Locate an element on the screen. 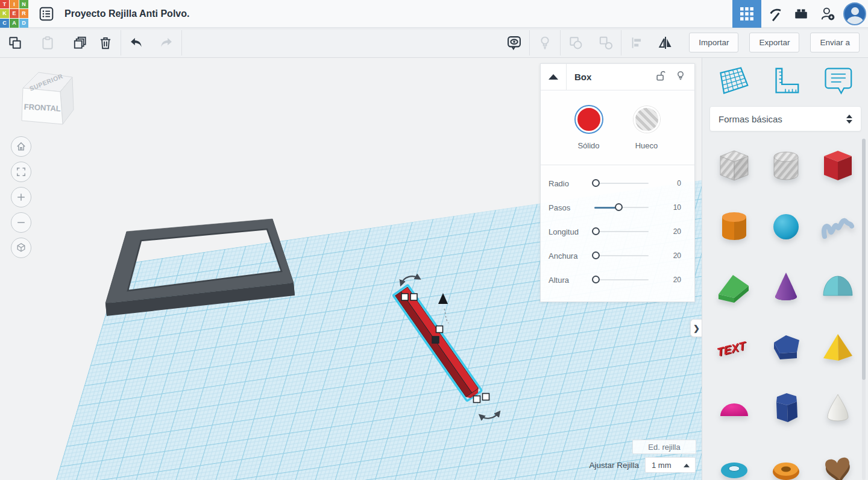 The width and height of the screenshot is (868, 480). brick-icon is located at coordinates (801, 14).